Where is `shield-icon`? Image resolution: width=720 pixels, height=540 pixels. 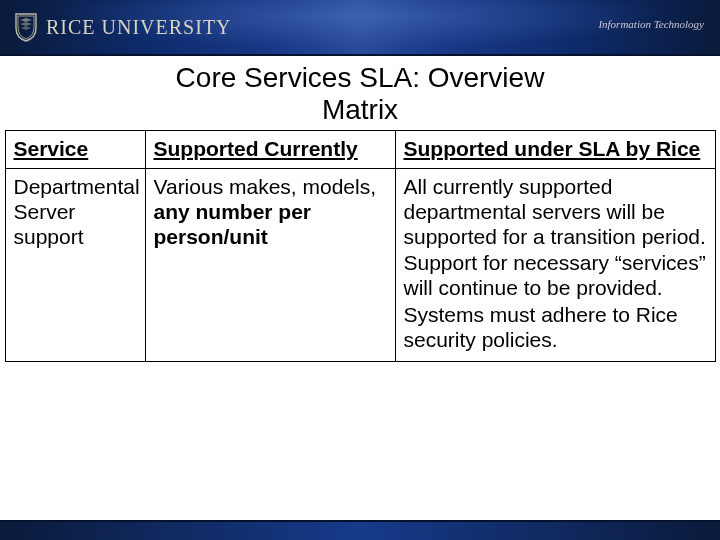 shield-icon is located at coordinates (26, 27).